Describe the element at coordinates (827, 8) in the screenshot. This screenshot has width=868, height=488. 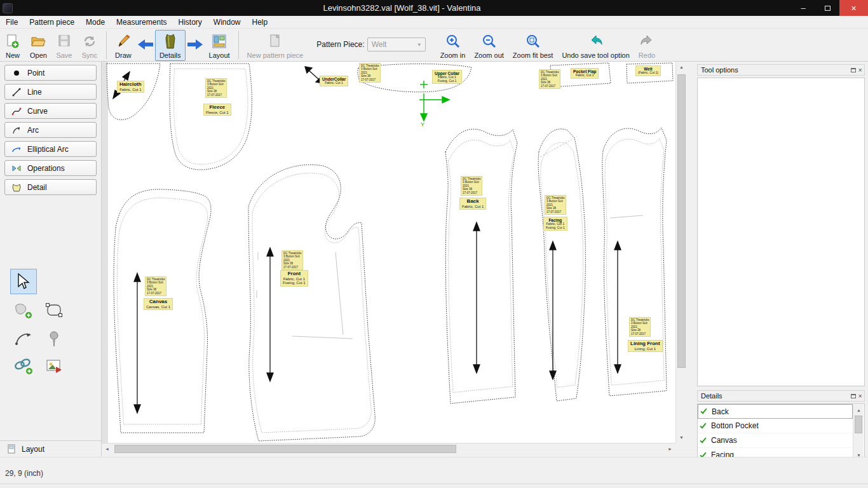
I see `restore-button` at that location.